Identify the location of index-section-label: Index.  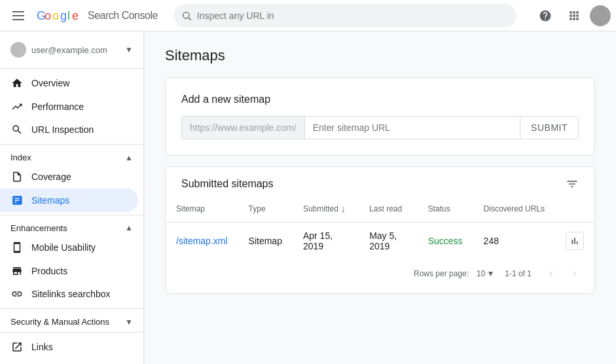
(21, 157).